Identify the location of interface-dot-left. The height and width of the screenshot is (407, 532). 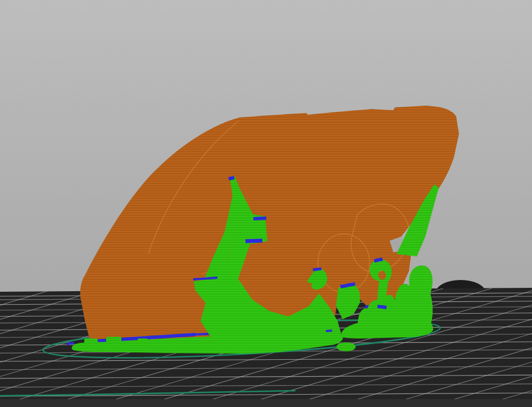
(71, 343).